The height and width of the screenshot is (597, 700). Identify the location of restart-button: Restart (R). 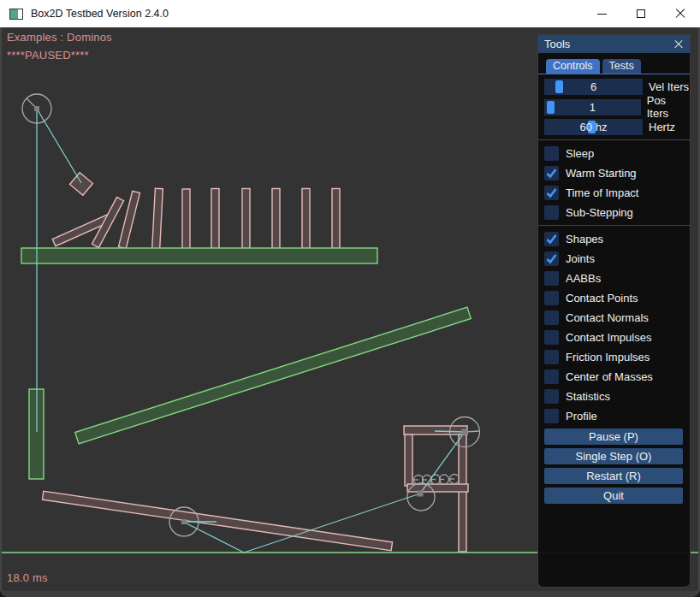
(614, 476).